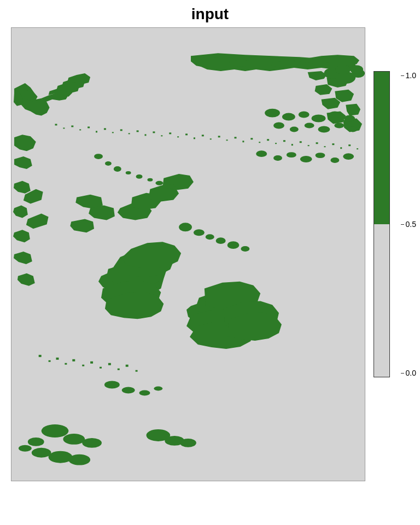  Describe the element at coordinates (411, 75) in the screenshot. I see `legend-label-1-0: 1.0` at that location.